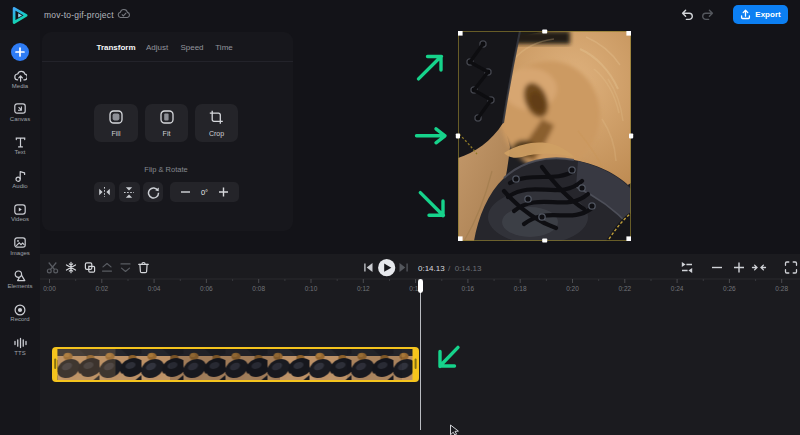 Image resolution: width=800 pixels, height=435 pixels. I want to click on svg-text: 0:26, so click(730, 288).